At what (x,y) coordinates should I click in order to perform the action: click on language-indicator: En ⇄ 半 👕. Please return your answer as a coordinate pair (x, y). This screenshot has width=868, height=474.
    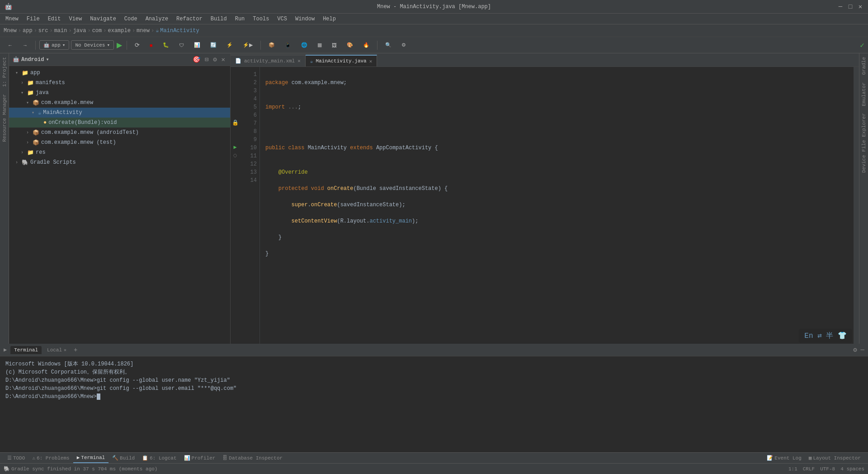
    Looking at the image, I should click on (826, 336).